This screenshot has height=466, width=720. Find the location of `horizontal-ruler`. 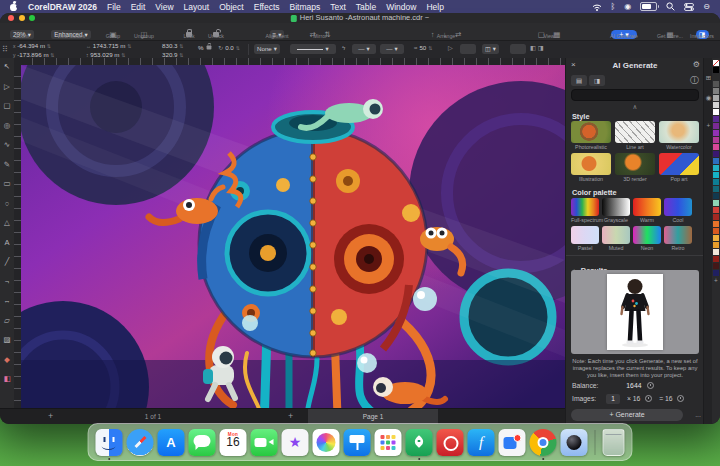

horizontal-ruler is located at coordinates (293, 62).